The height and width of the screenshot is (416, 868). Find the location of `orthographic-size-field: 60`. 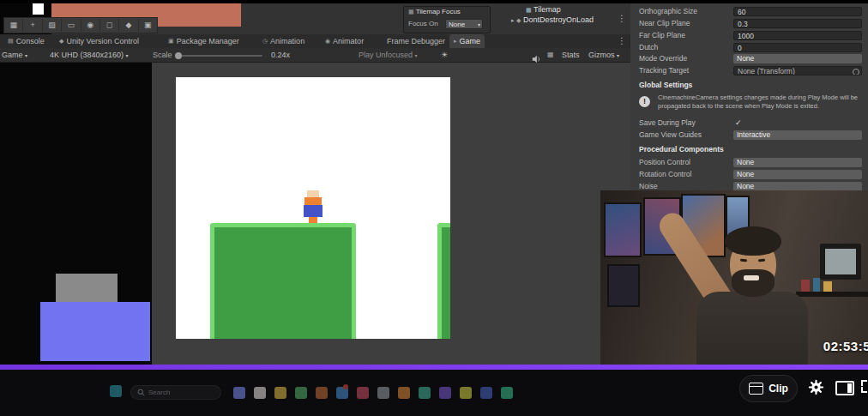

orthographic-size-field: 60 is located at coordinates (798, 12).